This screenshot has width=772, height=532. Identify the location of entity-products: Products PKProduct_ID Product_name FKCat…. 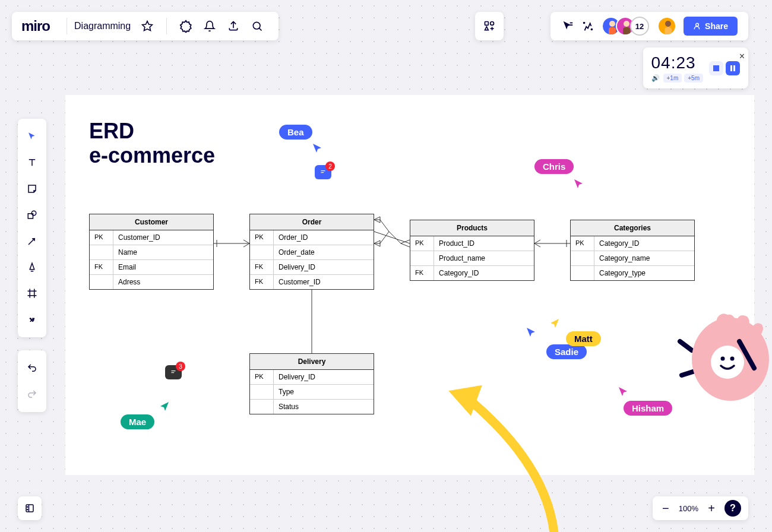
(472, 251).